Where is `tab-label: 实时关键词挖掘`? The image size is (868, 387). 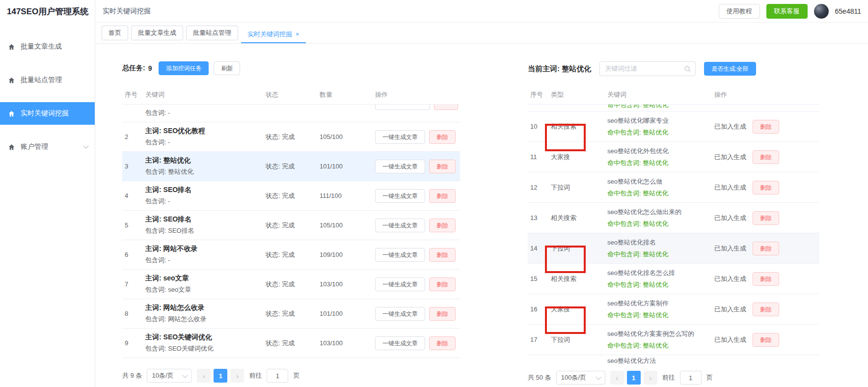 tab-label: 实时关键词挖掘 is located at coordinates (270, 34).